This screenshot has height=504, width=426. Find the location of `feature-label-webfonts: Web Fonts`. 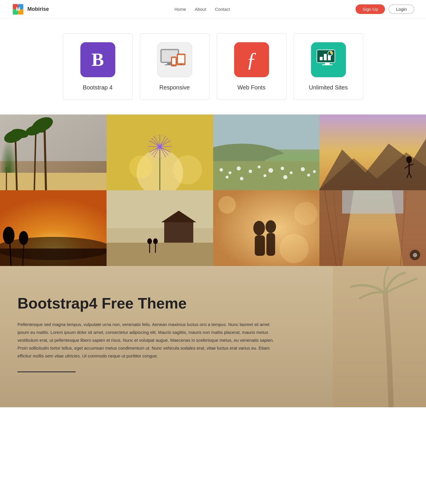

feature-label-webfonts: Web Fonts is located at coordinates (251, 87).